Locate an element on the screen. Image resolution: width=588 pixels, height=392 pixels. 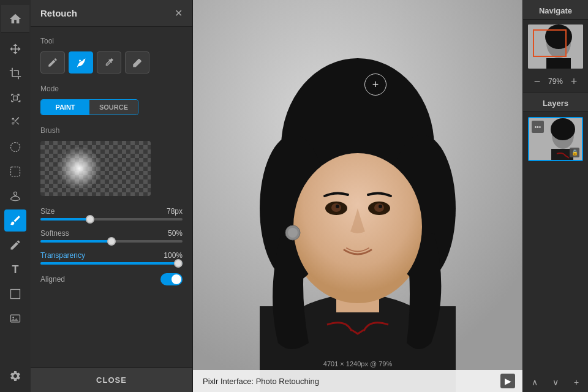
status-arrow-button: ▶ is located at coordinates (508, 381).